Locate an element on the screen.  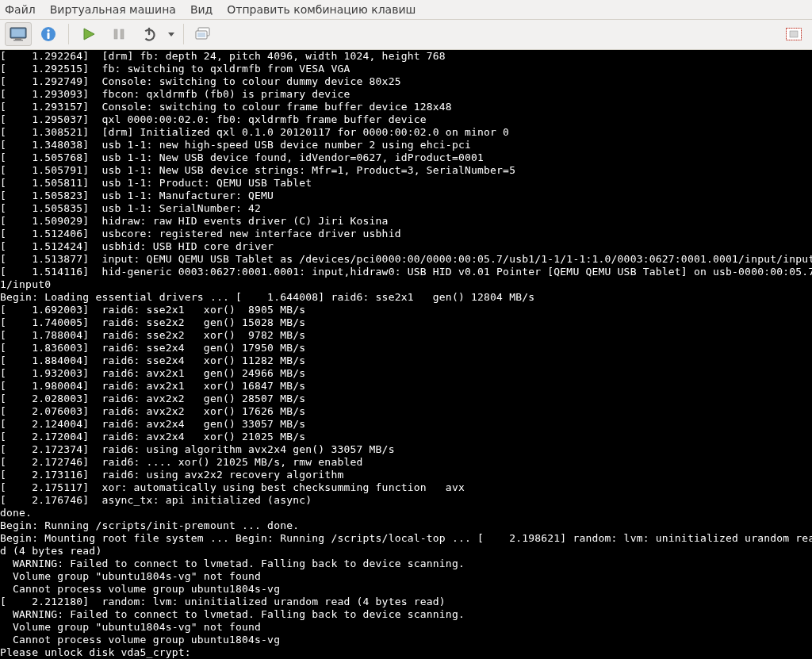
console-line: [ 1.692003] raid6: sse2x1 xor() 8905 MB/… is located at coordinates (406, 310).